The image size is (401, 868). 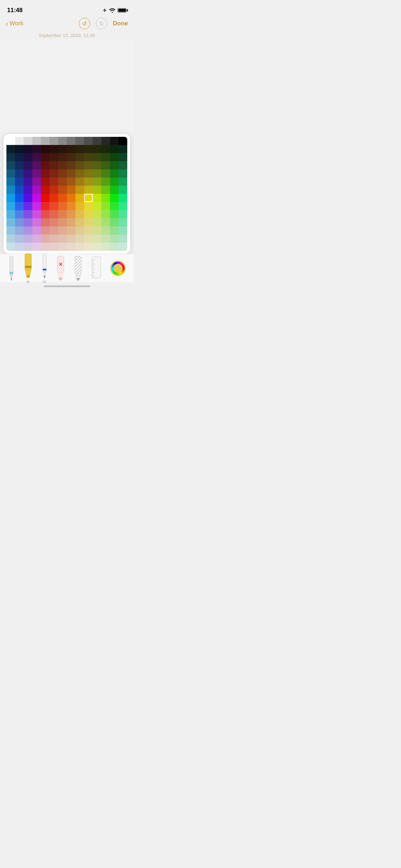 What do you see at coordinates (67, 194) in the screenshot?
I see `color-grid` at bounding box center [67, 194].